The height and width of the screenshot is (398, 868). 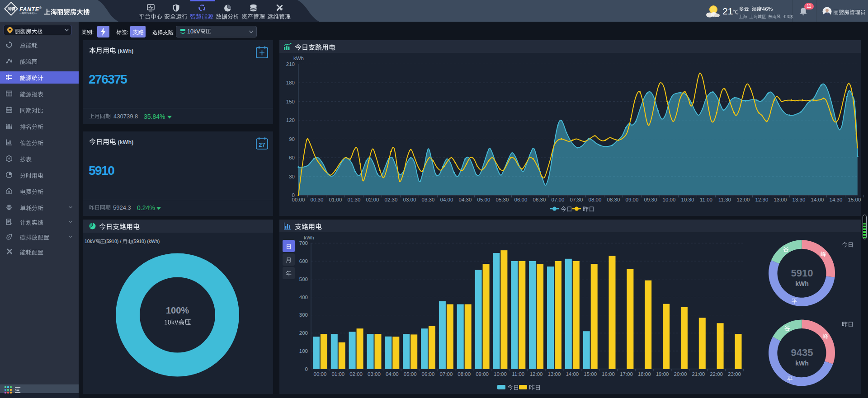 What do you see at coordinates (645, 374) in the screenshot?
I see `svg-text: 18:00` at bounding box center [645, 374].